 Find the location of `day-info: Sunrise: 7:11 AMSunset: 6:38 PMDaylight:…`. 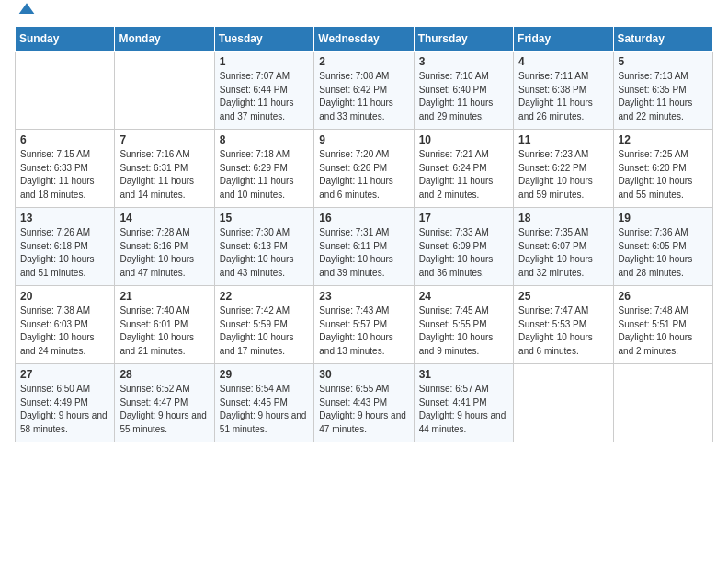

day-info: Sunrise: 7:11 AMSunset: 6:38 PMDaylight:… is located at coordinates (563, 97).